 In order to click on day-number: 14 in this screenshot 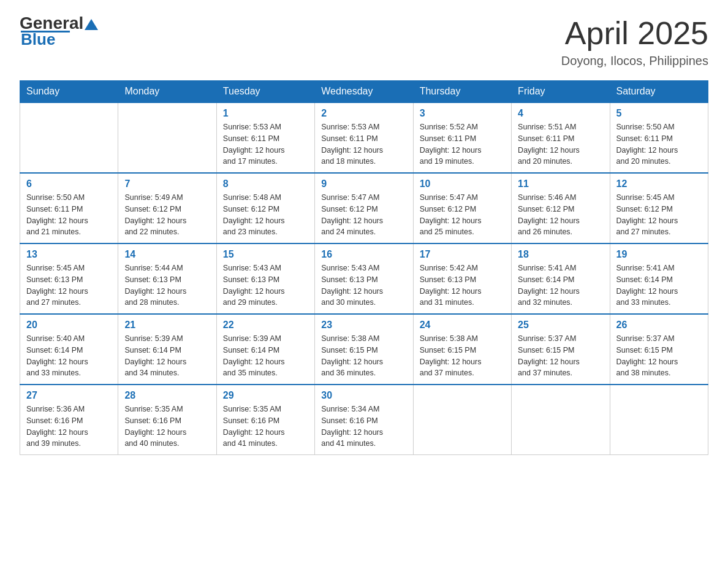, I will do `click(167, 255)`.